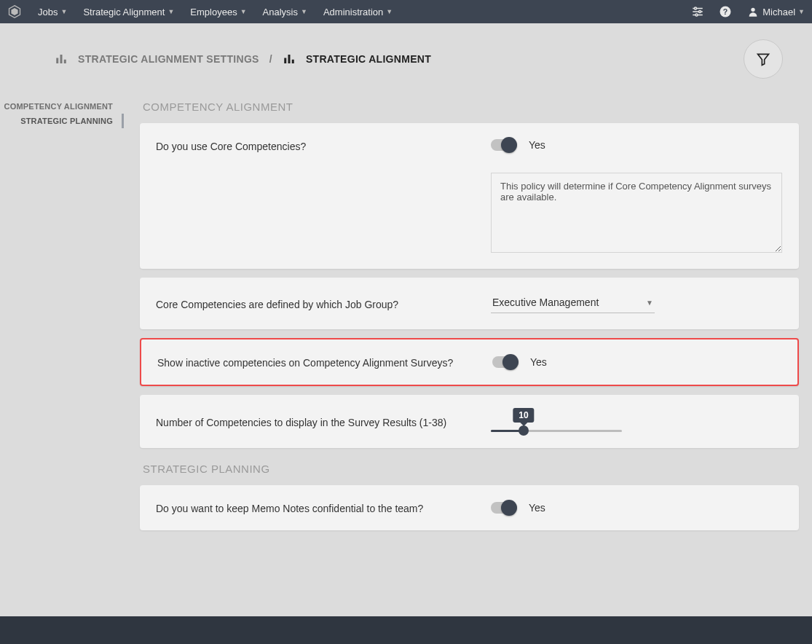  I want to click on slider-tooltip: 10, so click(523, 415).